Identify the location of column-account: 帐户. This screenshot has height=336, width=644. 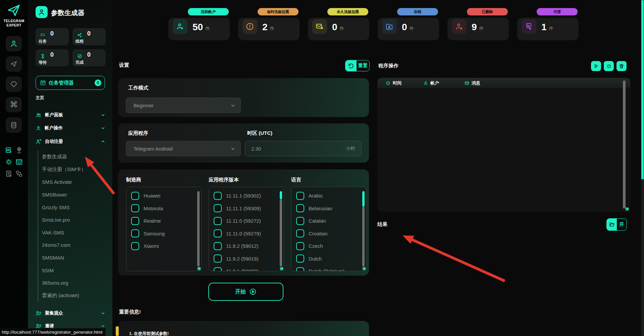
(431, 83).